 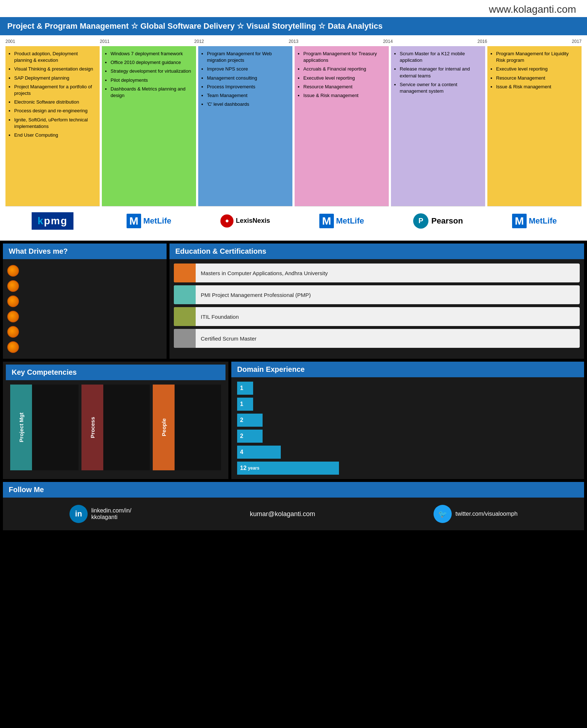 What do you see at coordinates (443, 514) in the screenshot?
I see `twitter-icon: 🐦` at bounding box center [443, 514].